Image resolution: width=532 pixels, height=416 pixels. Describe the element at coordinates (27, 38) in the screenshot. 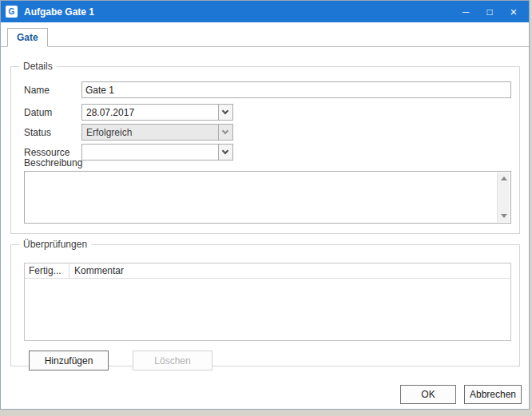

I see `tab-gate: Gate` at that location.